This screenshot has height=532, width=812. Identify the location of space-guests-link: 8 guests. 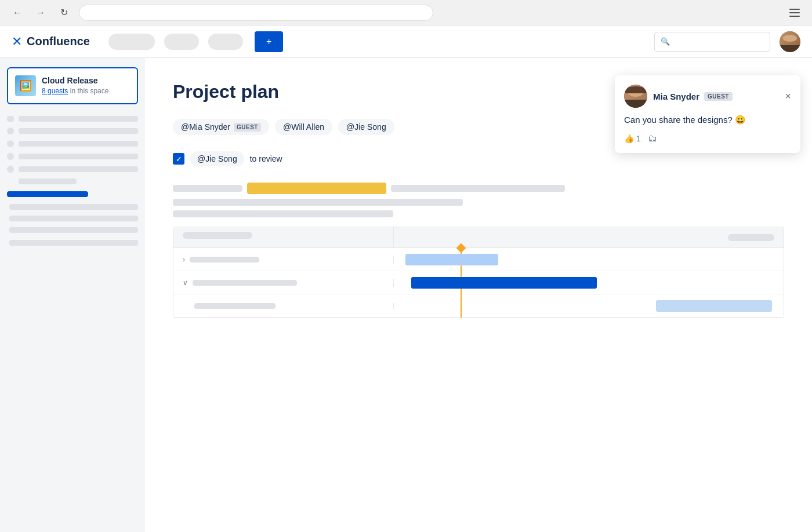
(55, 91).